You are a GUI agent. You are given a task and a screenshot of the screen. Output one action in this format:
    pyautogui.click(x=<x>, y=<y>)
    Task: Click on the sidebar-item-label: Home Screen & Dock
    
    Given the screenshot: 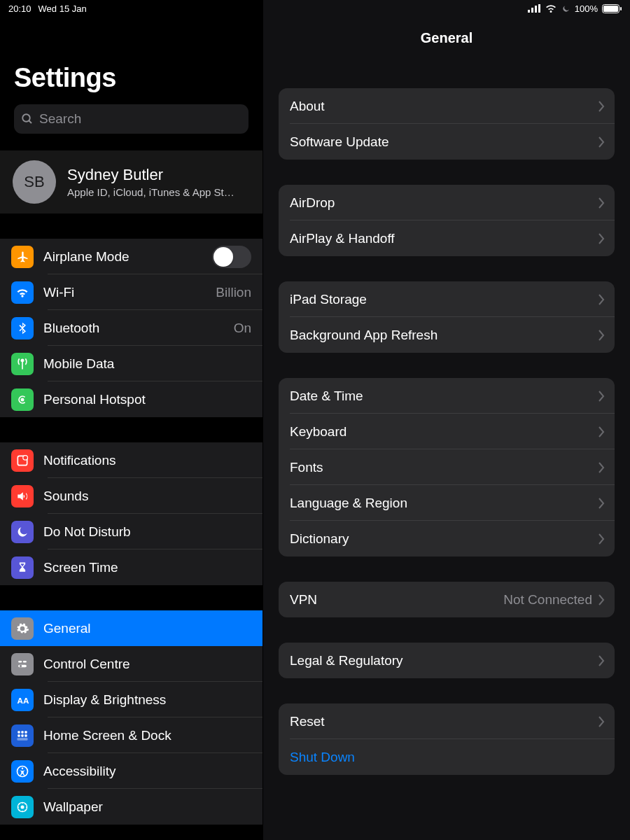 What is the action you would take?
    pyautogui.click(x=147, y=736)
    